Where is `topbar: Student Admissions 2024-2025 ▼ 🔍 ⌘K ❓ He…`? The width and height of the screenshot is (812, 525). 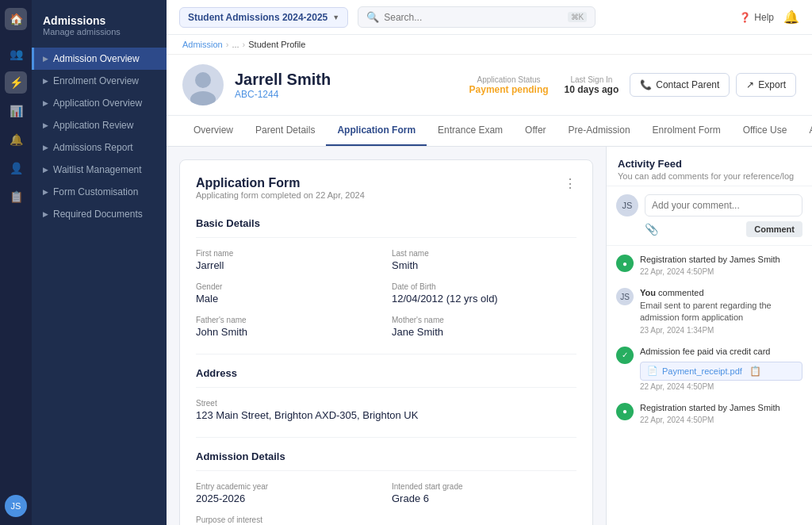
topbar: Student Admissions 2024-2025 ▼ 🔍 ⌘K ❓ He… is located at coordinates (489, 17).